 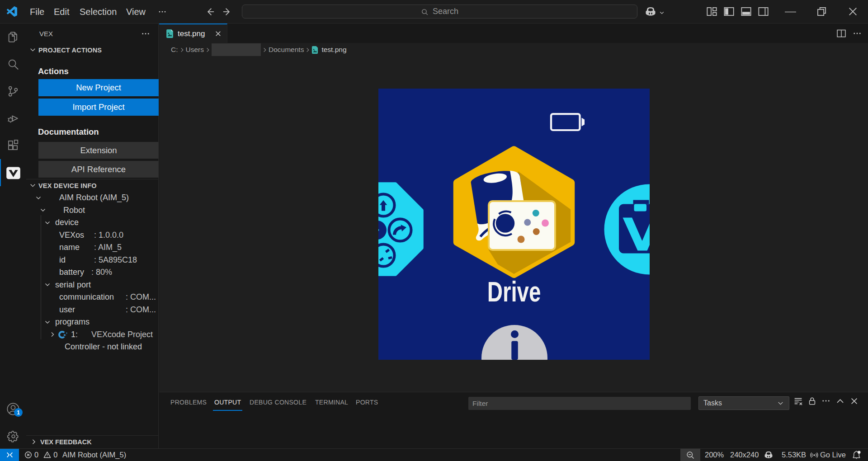 I want to click on panel-actions, so click(x=826, y=401).